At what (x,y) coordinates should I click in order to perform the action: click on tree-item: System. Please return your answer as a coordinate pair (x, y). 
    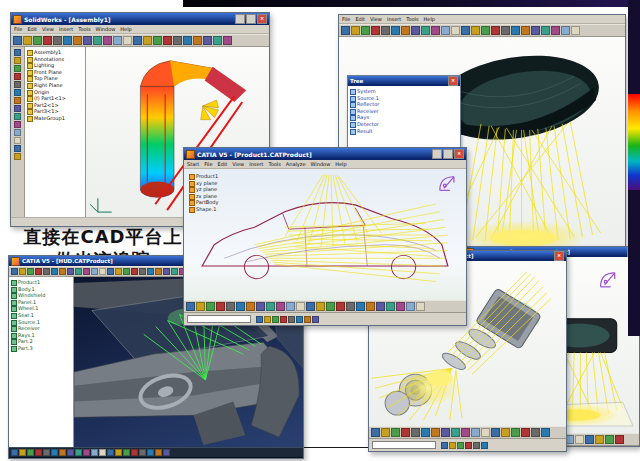
    Looking at the image, I should click on (404, 92).